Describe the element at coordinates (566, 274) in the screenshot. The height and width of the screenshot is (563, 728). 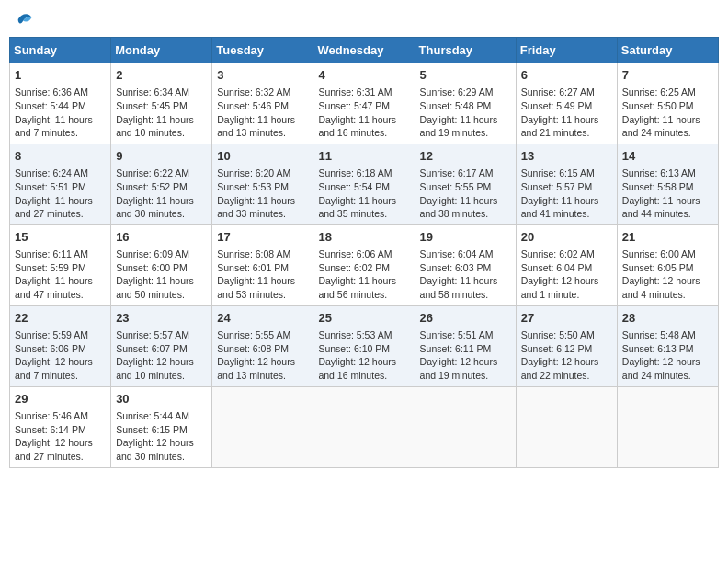
I see `cell-content: Sunrise: 6:02 AMSunset: 6:04 PMDaylight:…` at that location.